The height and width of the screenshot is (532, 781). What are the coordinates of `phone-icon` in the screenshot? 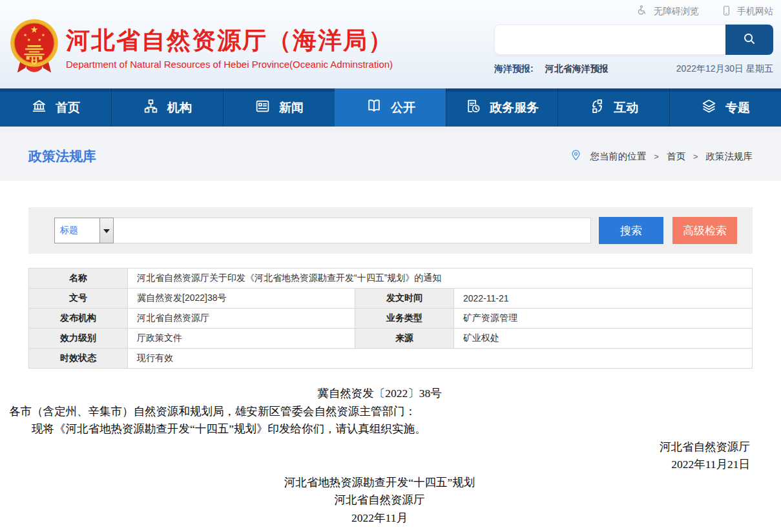 It's located at (726, 12).